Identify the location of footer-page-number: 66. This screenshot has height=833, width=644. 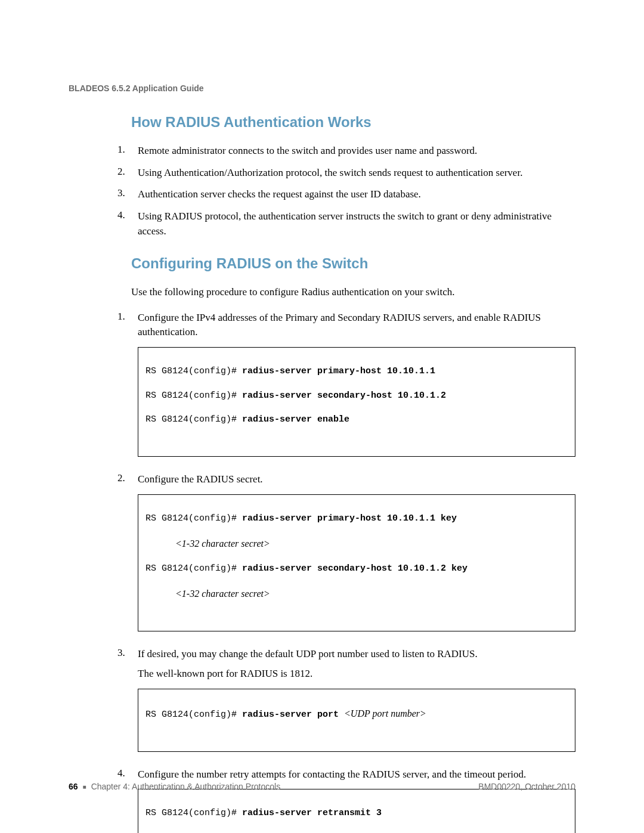
(73, 786).